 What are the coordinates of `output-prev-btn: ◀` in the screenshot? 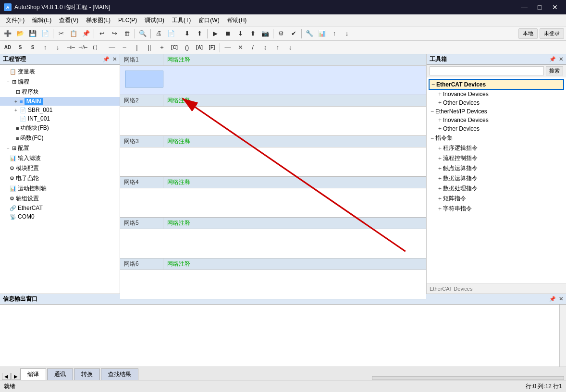 It's located at (6, 377).